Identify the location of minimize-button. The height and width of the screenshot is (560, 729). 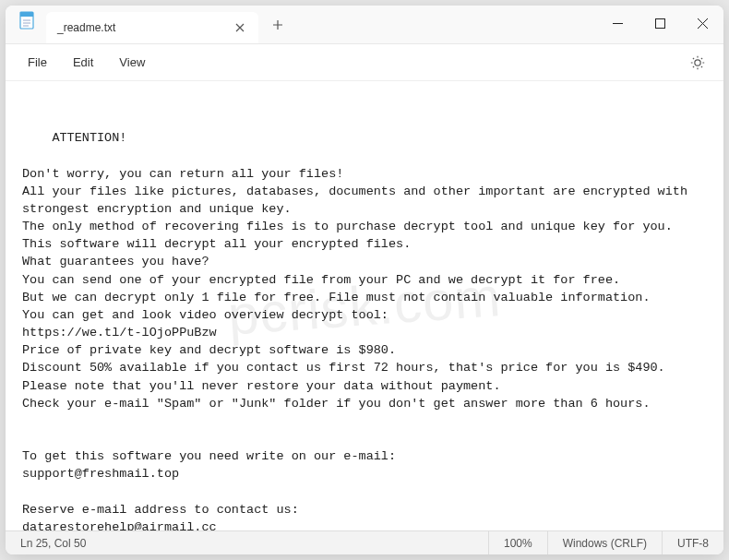
(617, 23).